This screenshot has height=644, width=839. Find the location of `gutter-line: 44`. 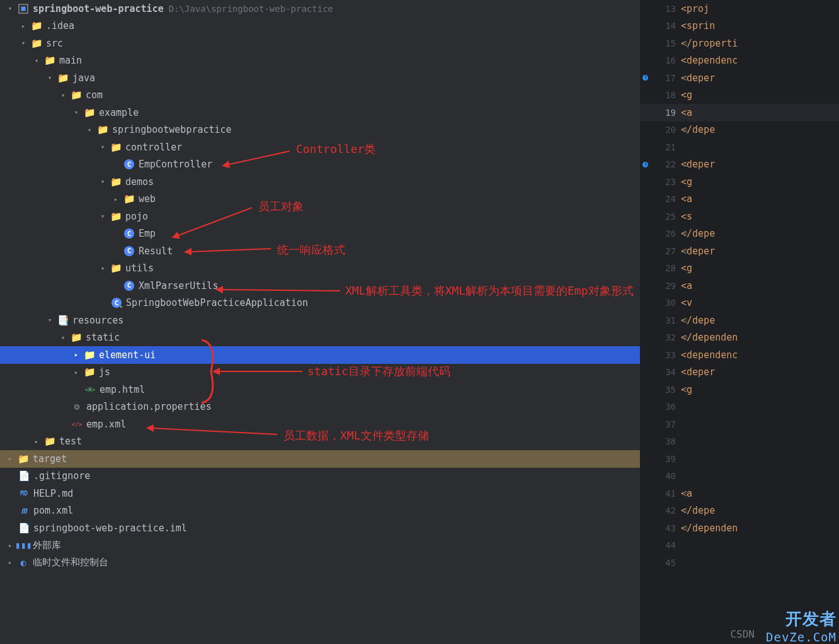

gutter-line: 44 is located at coordinates (660, 546).